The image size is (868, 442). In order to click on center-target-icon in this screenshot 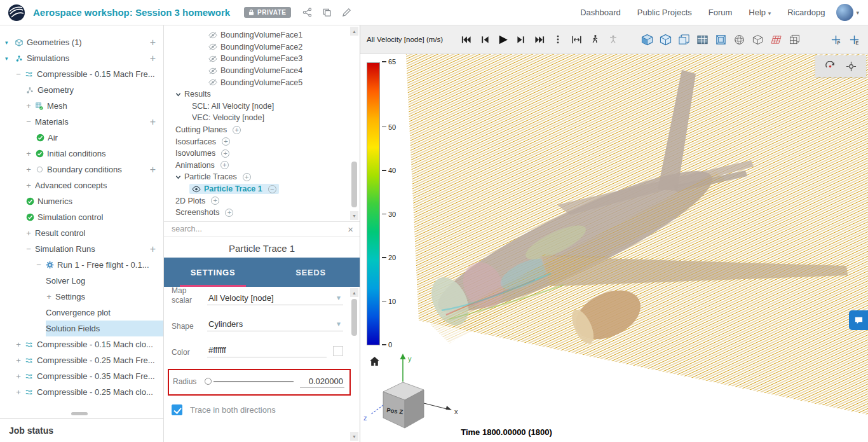, I will do `click(851, 66)`.